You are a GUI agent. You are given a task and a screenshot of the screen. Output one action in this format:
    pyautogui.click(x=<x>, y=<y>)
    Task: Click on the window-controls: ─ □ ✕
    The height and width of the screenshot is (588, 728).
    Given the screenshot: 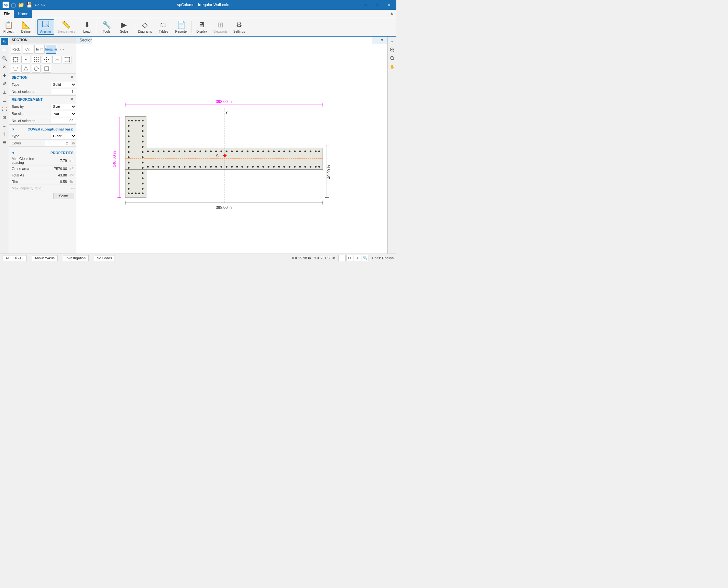 What is the action you would take?
    pyautogui.click(x=377, y=5)
    